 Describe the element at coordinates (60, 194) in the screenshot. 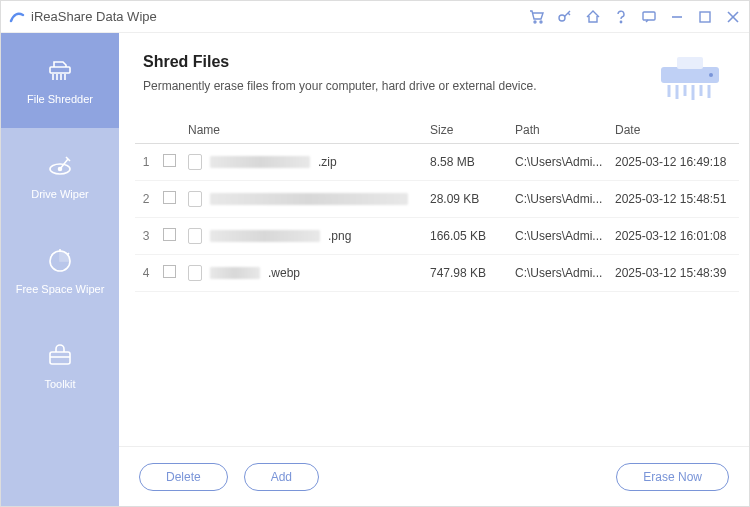

I see `sidebar-item-label: Drive Wiper` at that location.